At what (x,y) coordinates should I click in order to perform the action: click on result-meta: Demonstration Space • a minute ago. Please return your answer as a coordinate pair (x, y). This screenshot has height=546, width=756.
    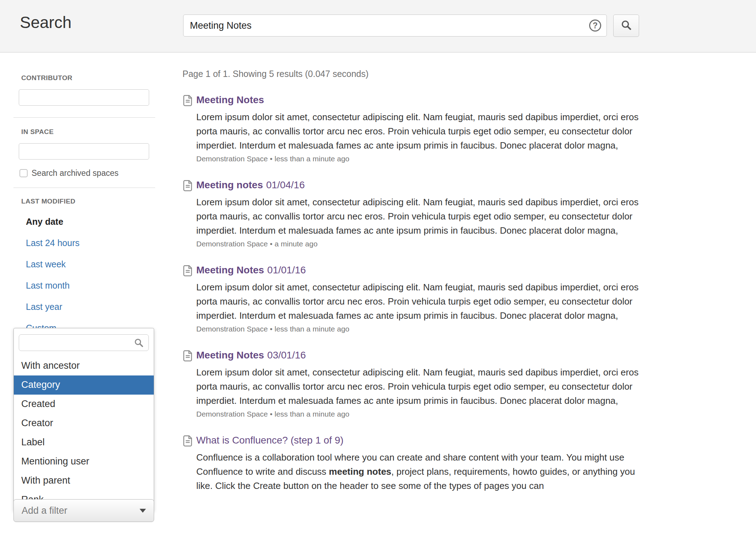
    Looking at the image, I should click on (422, 244).